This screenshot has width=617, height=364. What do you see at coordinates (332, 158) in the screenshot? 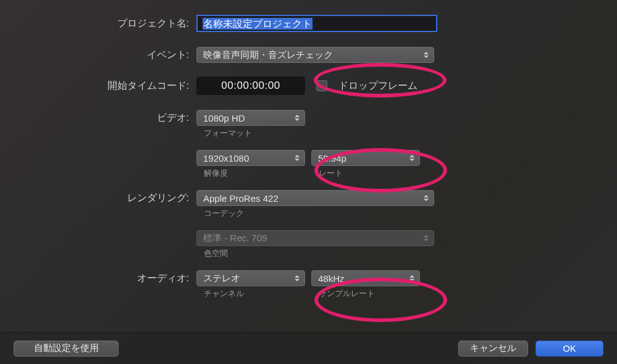
I see `video-rate-value: 59.94p` at bounding box center [332, 158].